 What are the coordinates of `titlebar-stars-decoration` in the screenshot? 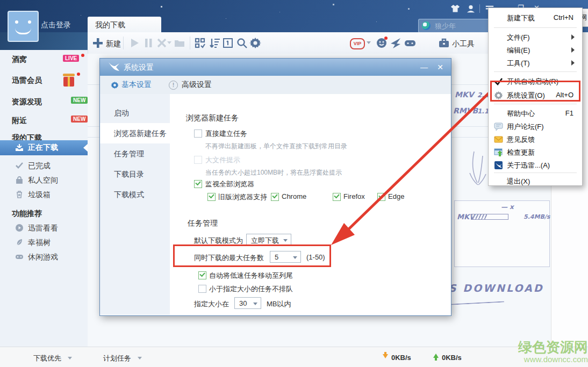 It's located at (0, 0).